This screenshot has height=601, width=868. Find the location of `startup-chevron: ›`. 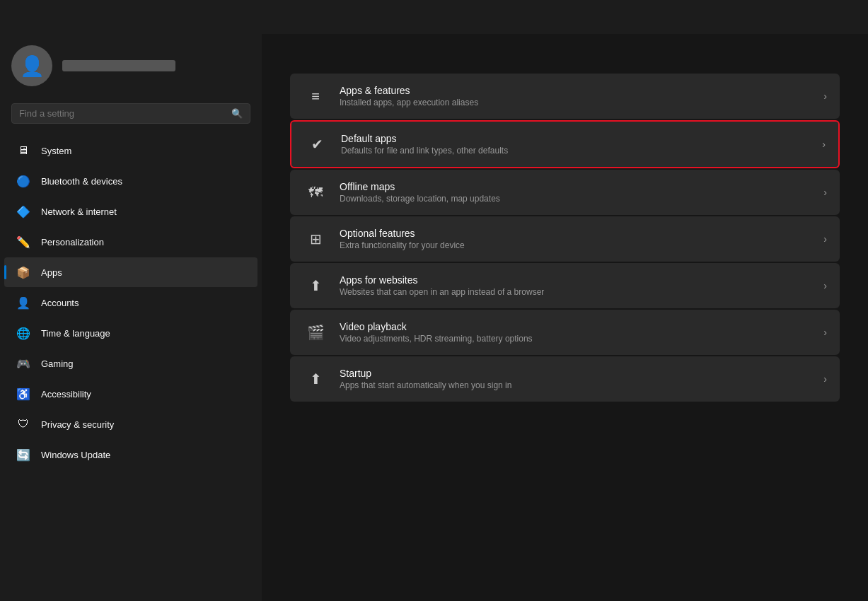

startup-chevron: › is located at coordinates (825, 379).